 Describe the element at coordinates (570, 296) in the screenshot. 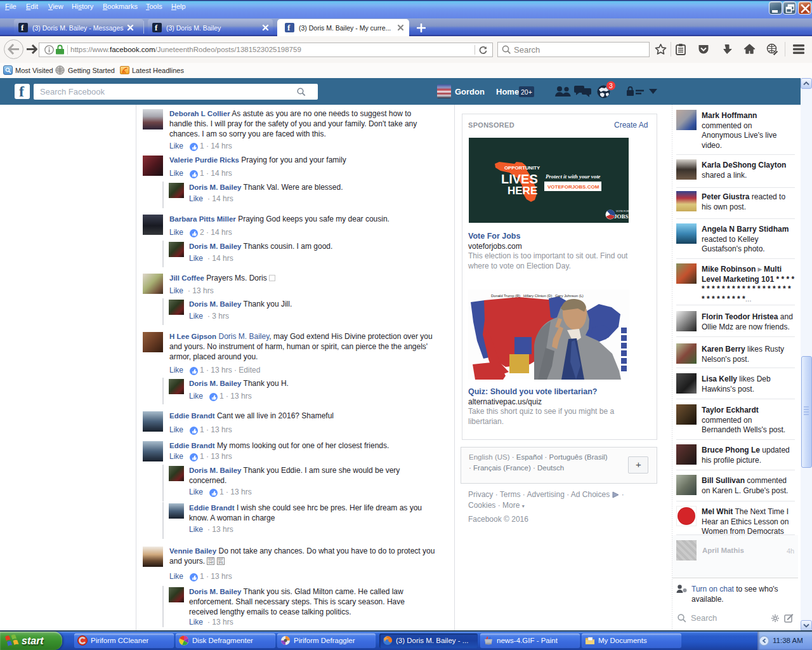

I see `svg-text: Gary Johnson (L)` at that location.